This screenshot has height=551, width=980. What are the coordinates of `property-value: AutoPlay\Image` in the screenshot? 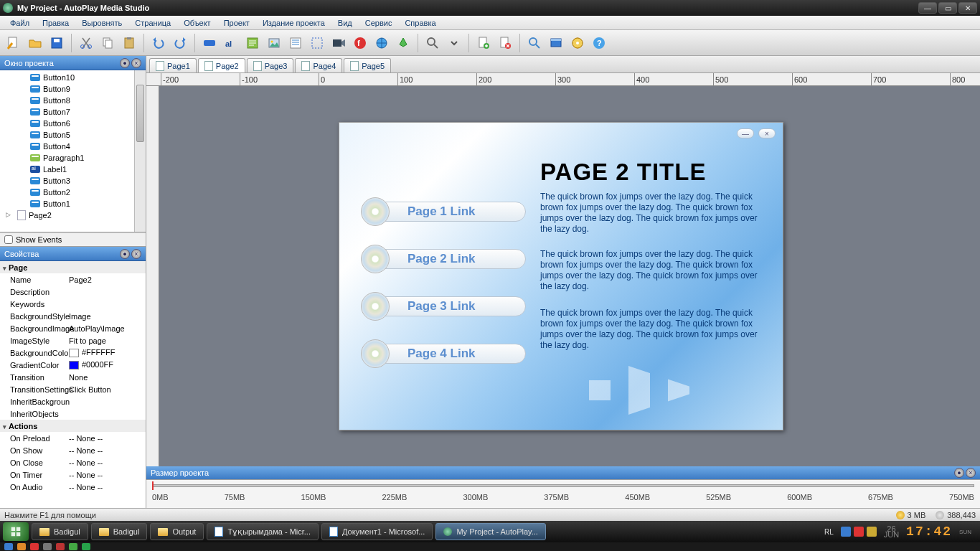 It's located at (108, 329).